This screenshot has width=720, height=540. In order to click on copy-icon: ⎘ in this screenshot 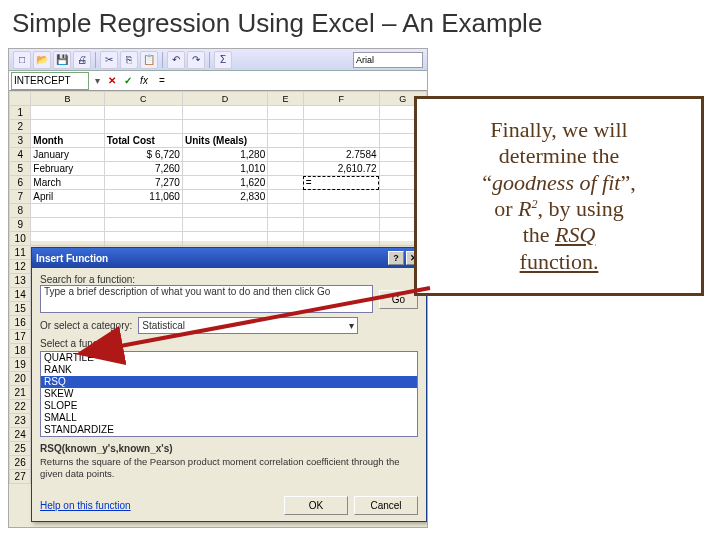, I will do `click(129, 60)`.